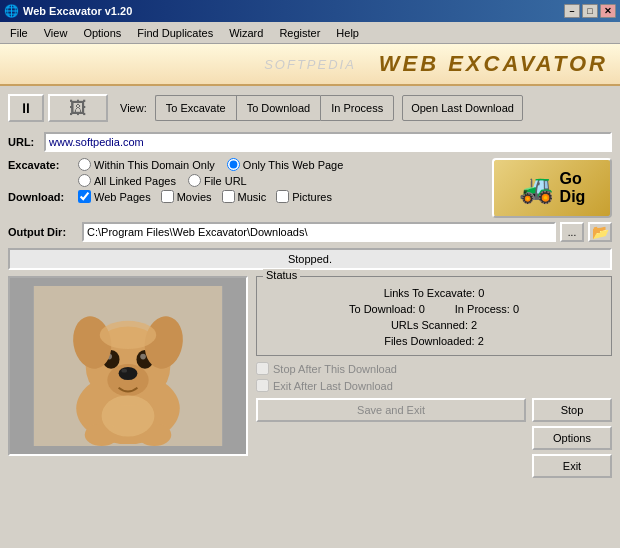 The width and height of the screenshot is (620, 548). I want to click on download-label: Download:, so click(43, 197).